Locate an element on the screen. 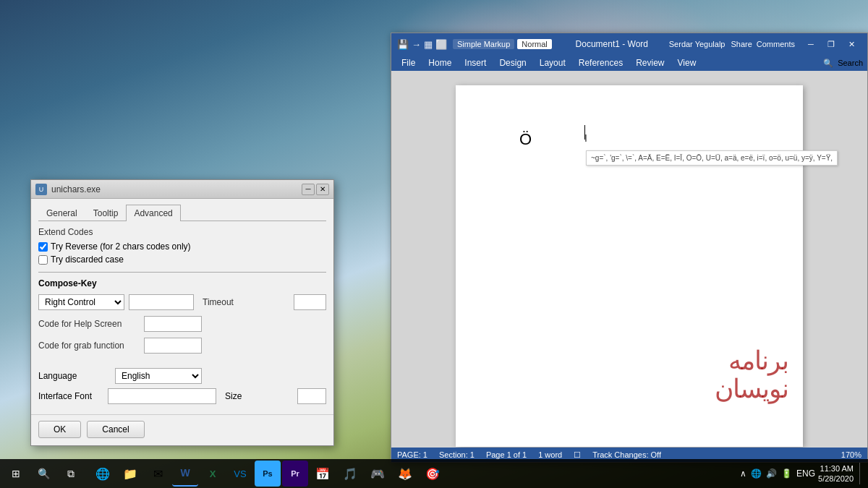 The width and height of the screenshot is (868, 488). checkbox-try-discard-label: Try discarded case is located at coordinates (87, 260).